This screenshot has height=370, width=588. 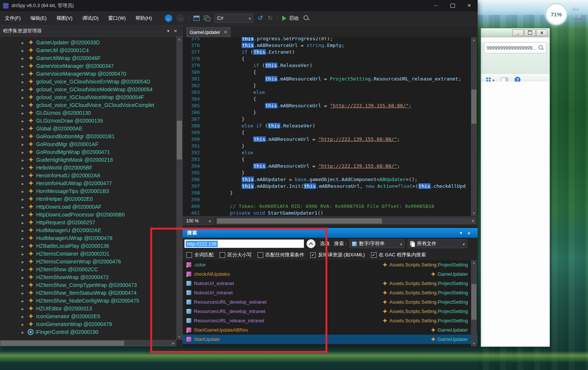 What do you see at coordinates (515, 48) in the screenshot?
I see `explorer-search-input: 99999999999999999...` at bounding box center [515, 48].